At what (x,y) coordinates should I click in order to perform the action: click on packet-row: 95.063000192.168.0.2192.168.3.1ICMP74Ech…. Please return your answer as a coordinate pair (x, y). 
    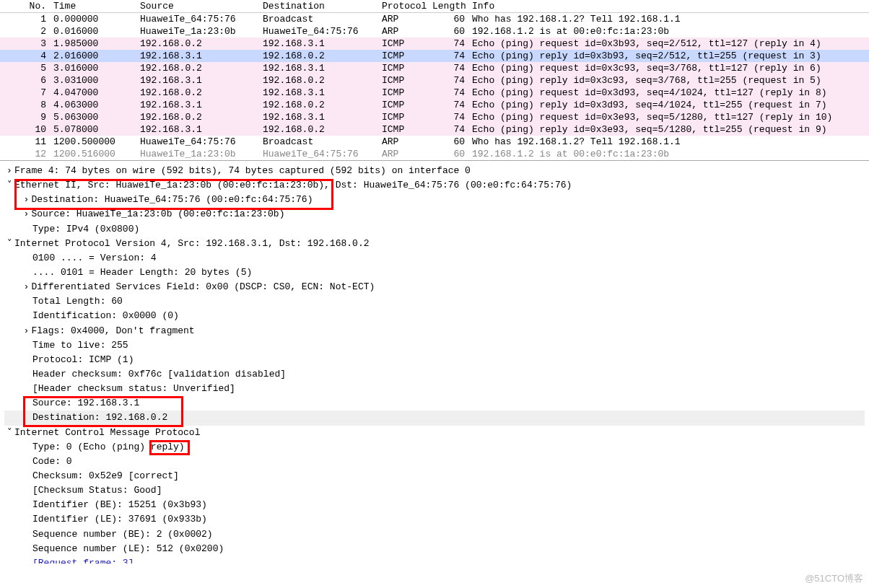
    Looking at the image, I should click on (434, 117).